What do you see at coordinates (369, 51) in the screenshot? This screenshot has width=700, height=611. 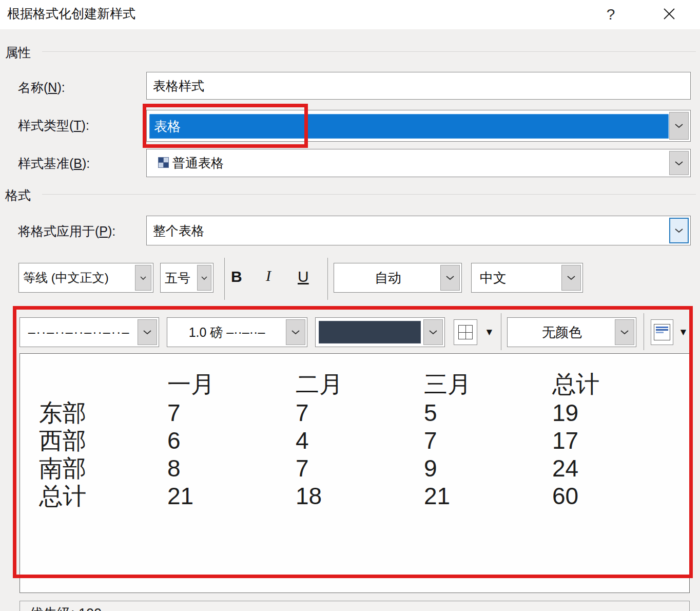 I see `properties-divider` at bounding box center [369, 51].